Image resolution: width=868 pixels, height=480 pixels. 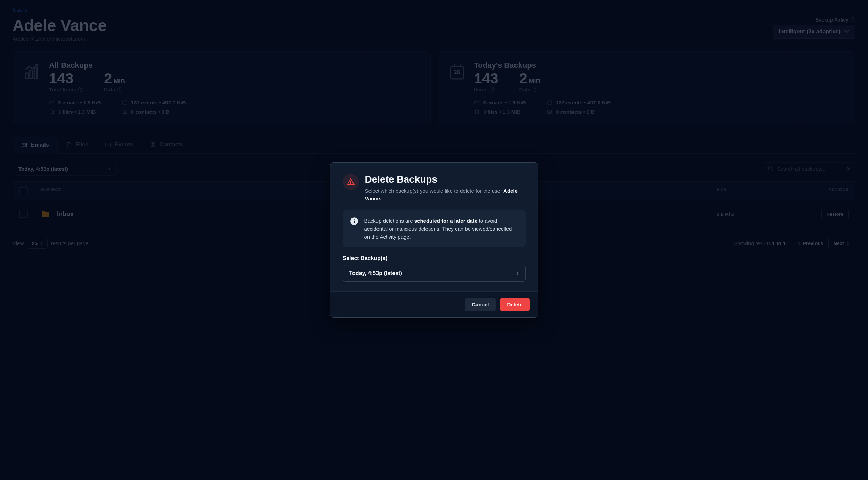 I want to click on info-icon, so click(x=354, y=221).